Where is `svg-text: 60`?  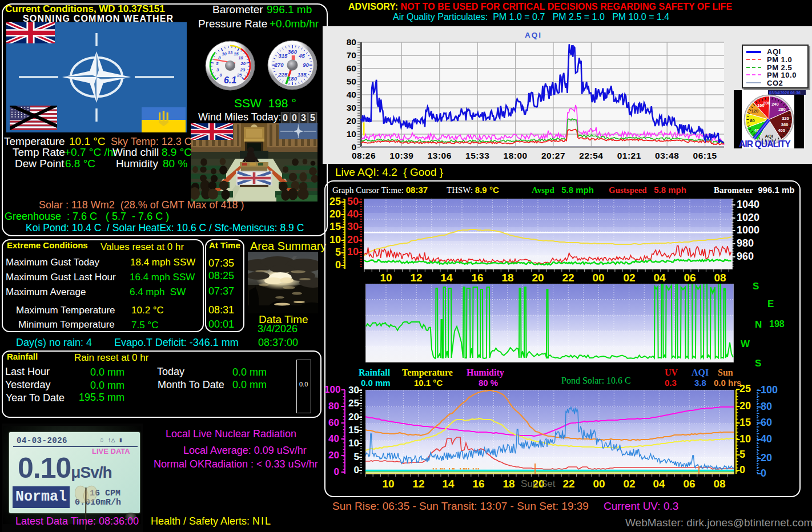
svg-text: 60 is located at coordinates (352, 68).